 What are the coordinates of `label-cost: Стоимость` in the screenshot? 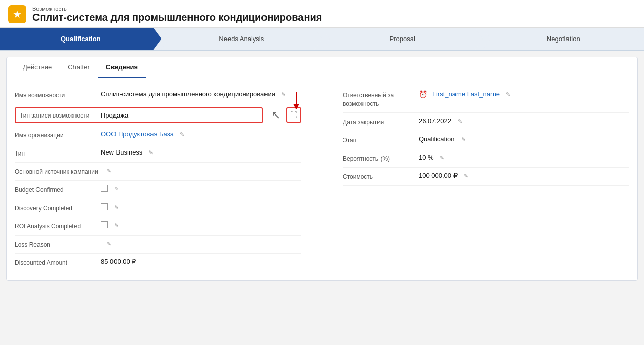 It's located at (381, 176).